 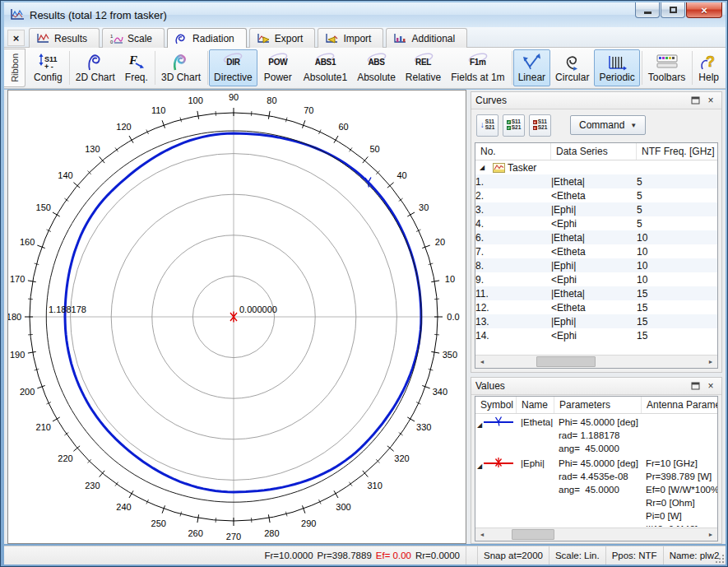 I want to click on status-bar: Fr=10.0000 Pr=398.7889 Ef= 0.00 Rr=0.000…, so click(x=365, y=555).